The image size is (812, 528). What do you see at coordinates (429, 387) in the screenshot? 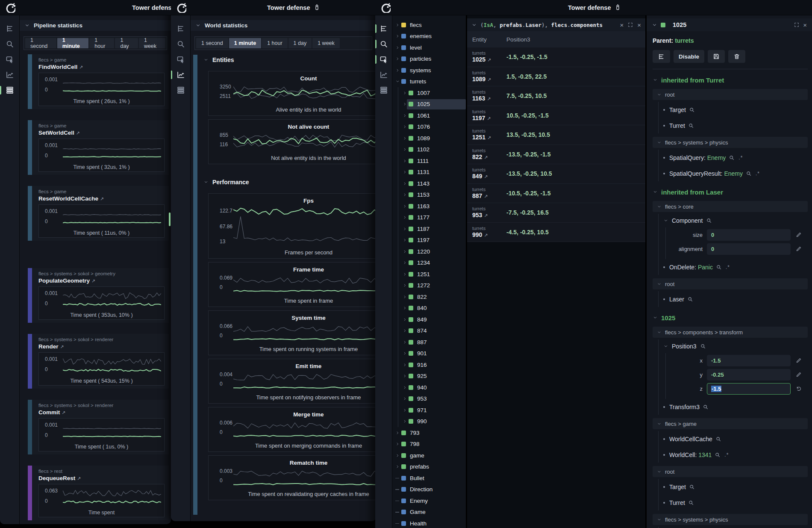
I see `tree-item-940: 940` at bounding box center [429, 387].